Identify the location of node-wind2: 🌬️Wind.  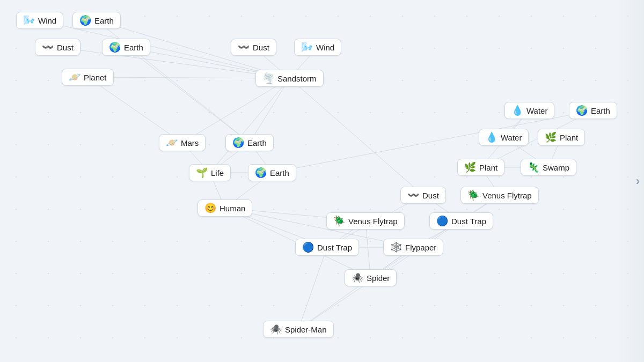
(318, 47).